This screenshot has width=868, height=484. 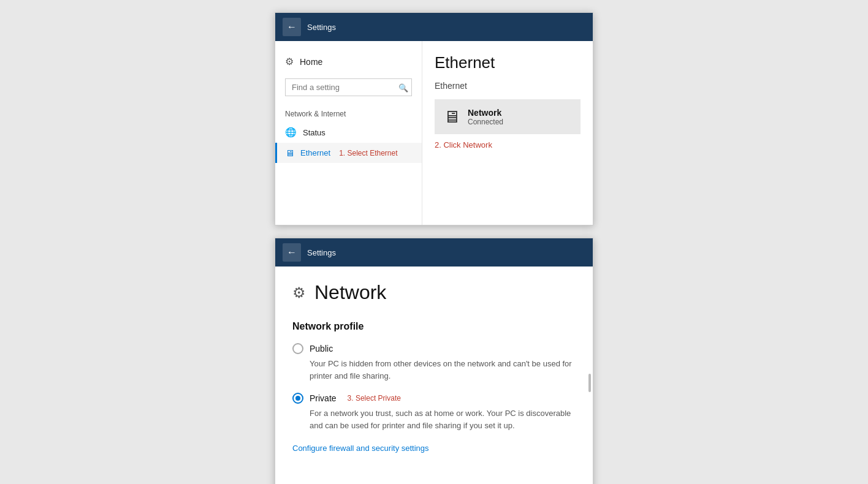 What do you see at coordinates (508, 145) in the screenshot?
I see `click-annotation: 2. Click Network` at bounding box center [508, 145].